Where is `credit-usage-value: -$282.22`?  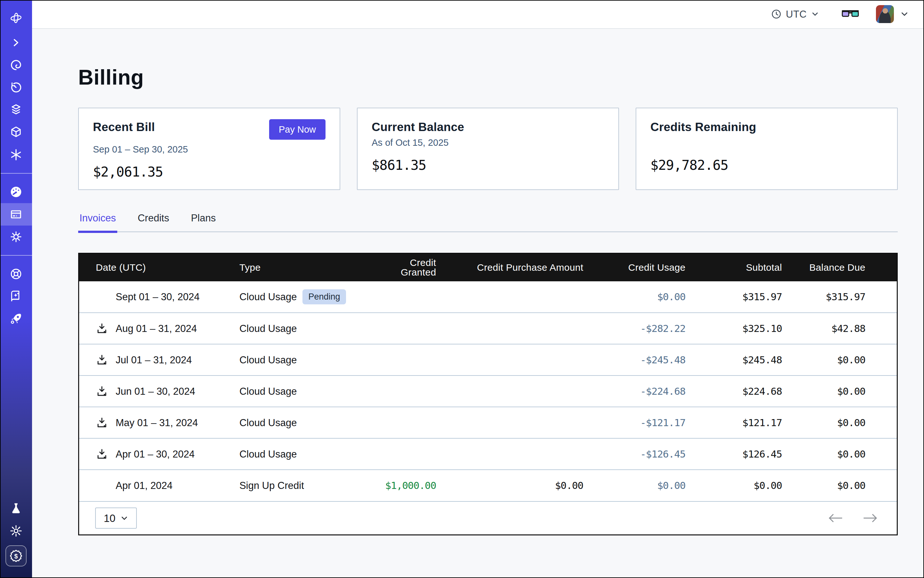
credit-usage-value: -$282.22 is located at coordinates (642, 328).